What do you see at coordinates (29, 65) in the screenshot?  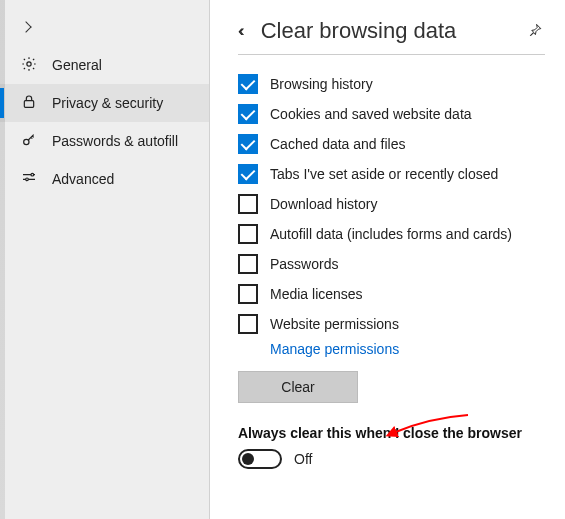 I see `gear-icon` at bounding box center [29, 65].